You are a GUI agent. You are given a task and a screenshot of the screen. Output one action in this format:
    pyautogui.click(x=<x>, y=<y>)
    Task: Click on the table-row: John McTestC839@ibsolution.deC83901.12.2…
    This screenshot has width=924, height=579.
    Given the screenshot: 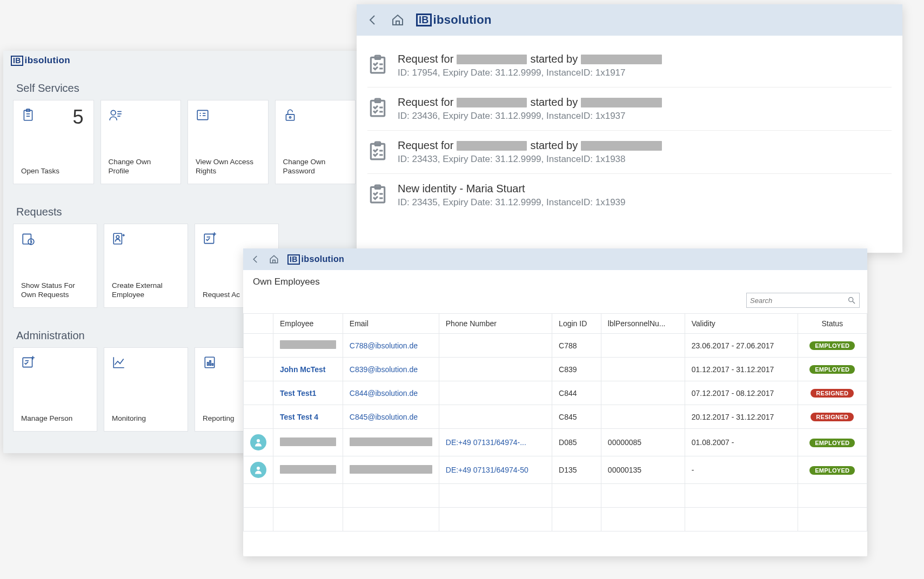 What is the action you would take?
    pyautogui.click(x=555, y=369)
    